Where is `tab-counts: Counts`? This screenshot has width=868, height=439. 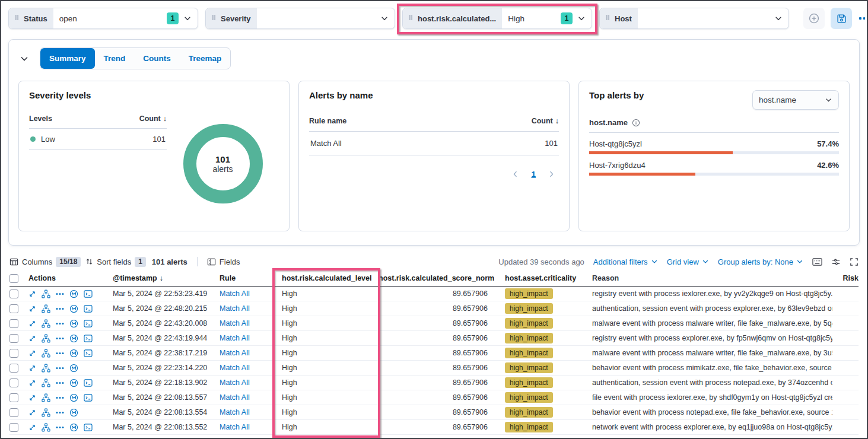
tab-counts: Counts is located at coordinates (157, 58).